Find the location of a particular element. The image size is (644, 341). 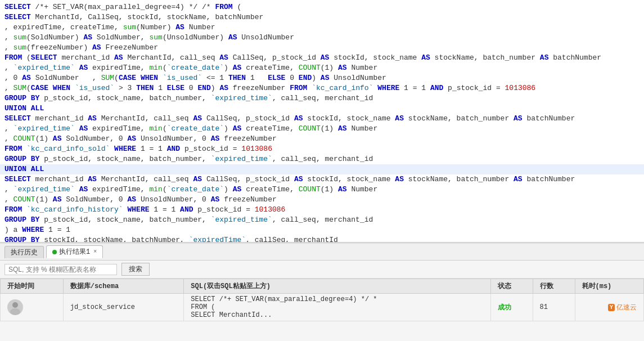

table-header: 数据库/schema is located at coordinates (124, 286).